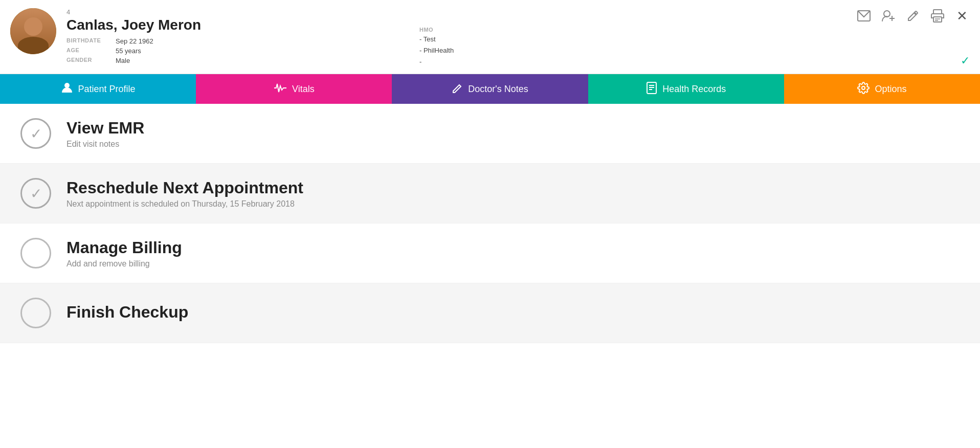 Image resolution: width=980 pixels, height=448 pixels. What do you see at coordinates (490, 89) in the screenshot?
I see `tab-bar: Patient Profile Vitals Doctor's Notes He…` at bounding box center [490, 89].